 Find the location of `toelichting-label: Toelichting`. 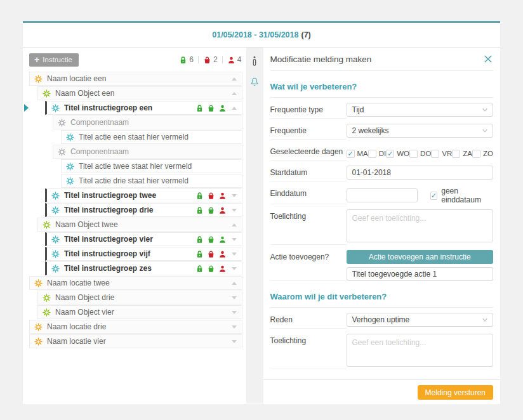

toelichting-label: Toelichting is located at coordinates (308, 227).